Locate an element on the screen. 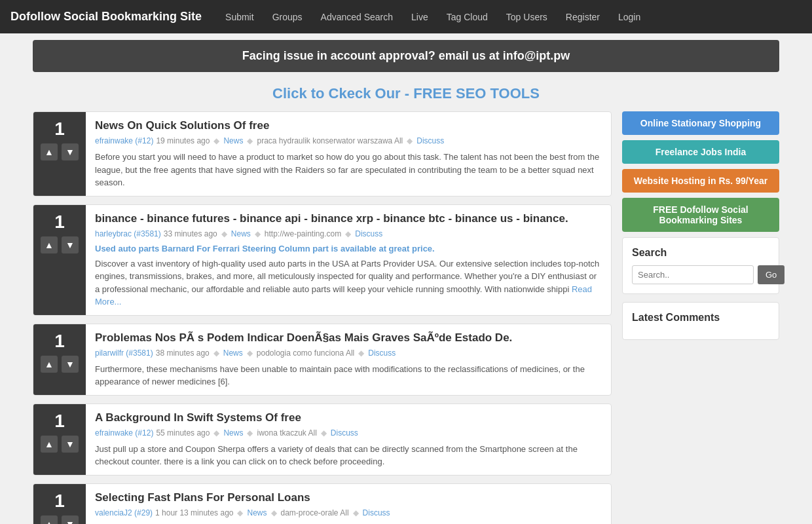  latest-comments-title: Latest Comments is located at coordinates (701, 318).